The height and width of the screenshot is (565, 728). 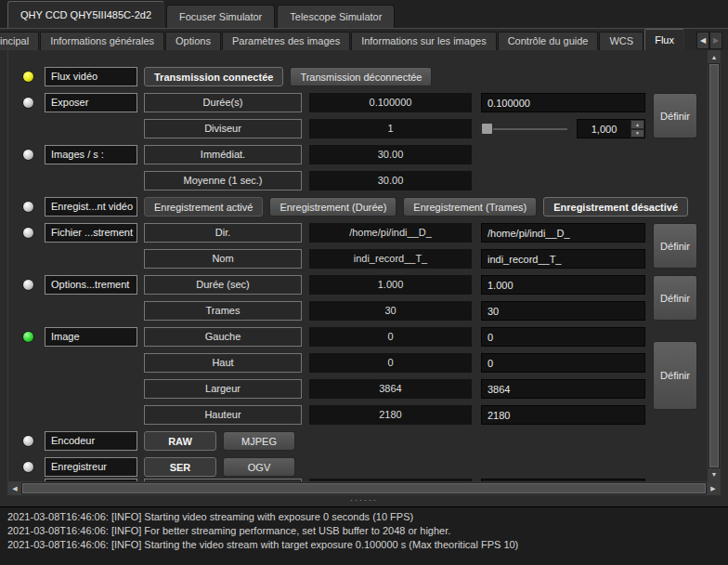 I want to click on tab-device-focuser-simulator: Focuser Simulator, so click(x=221, y=17).